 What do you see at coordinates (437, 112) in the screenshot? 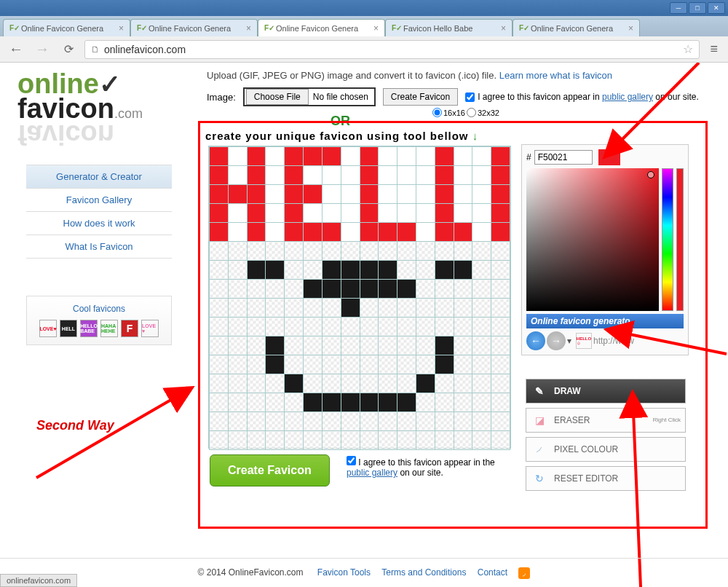
I see `size-16-radio` at bounding box center [437, 112].